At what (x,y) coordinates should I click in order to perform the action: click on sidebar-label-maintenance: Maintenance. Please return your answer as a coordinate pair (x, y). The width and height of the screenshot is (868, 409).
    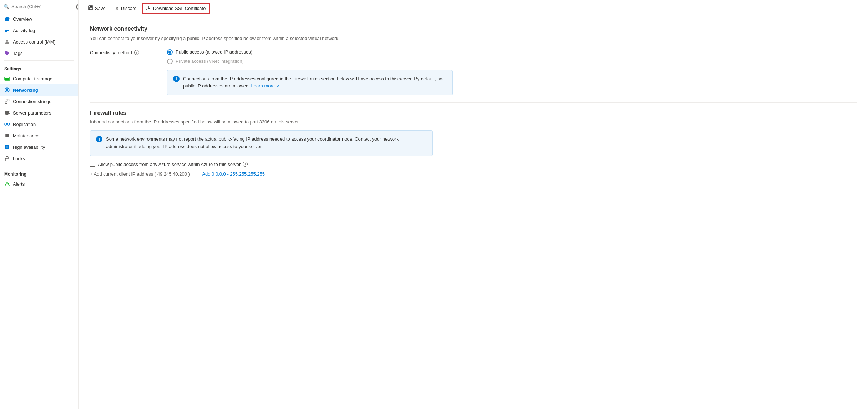
    Looking at the image, I should click on (26, 136).